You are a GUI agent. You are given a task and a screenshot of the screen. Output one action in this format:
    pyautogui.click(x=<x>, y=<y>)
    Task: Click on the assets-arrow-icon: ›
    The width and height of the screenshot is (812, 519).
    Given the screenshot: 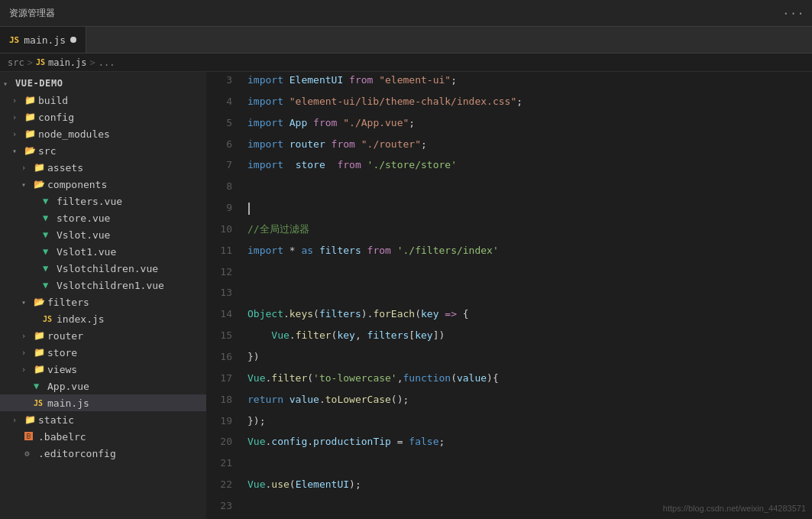 What is the action you would take?
    pyautogui.click(x=27, y=168)
    